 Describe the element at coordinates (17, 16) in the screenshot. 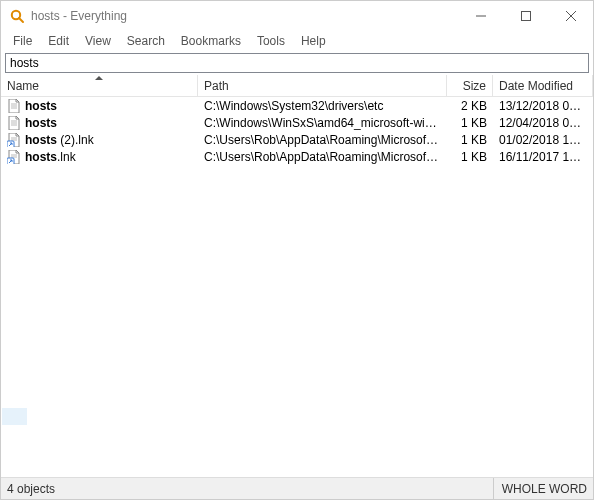

I see `app-icon` at that location.